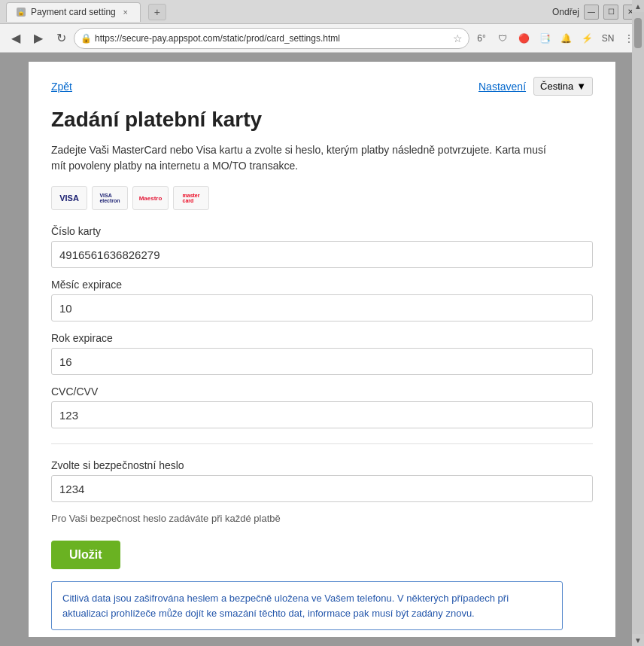 The image size is (644, 646). What do you see at coordinates (322, 26) in the screenshot?
I see `browser-chrome: 🔒 Payment card setting × + Ondřej — ☐ ✕ …` at bounding box center [322, 26].